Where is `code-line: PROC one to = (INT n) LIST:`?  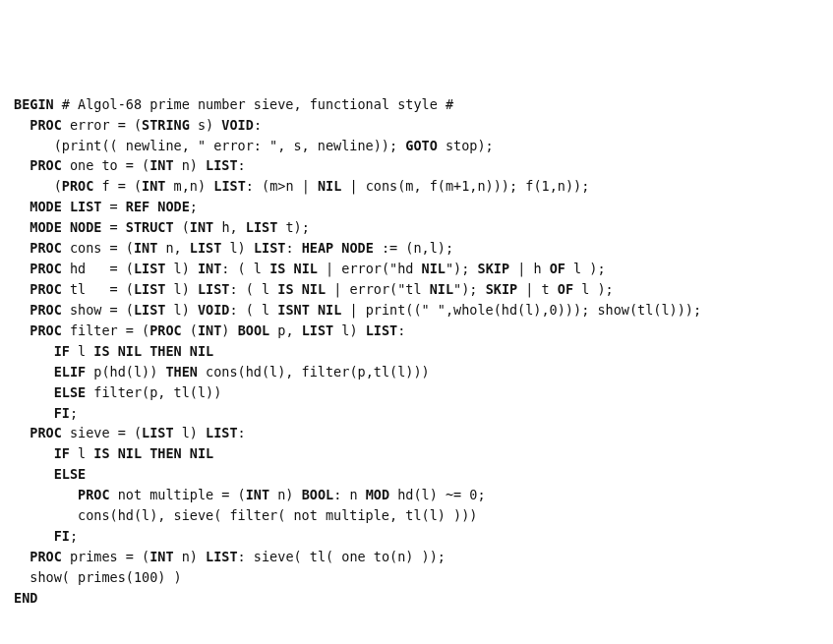
code-line: PROC one to = (INT n) LIST: is located at coordinates (417, 165).